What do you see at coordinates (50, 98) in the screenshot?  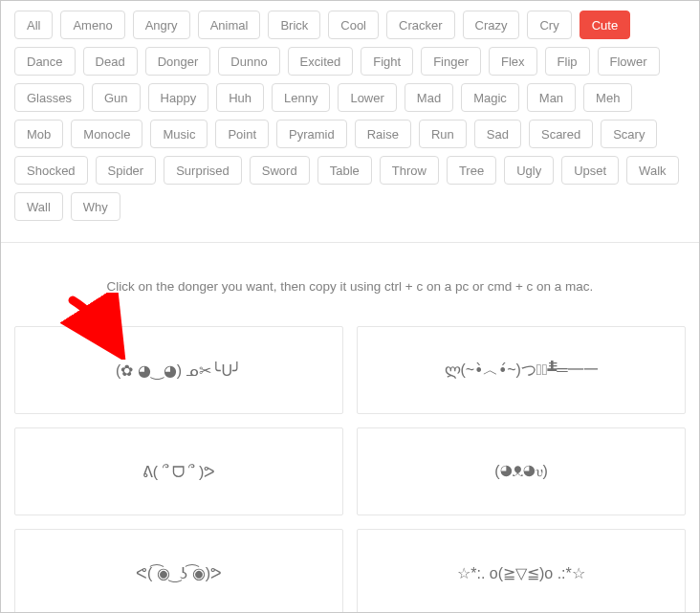 I see `category-tag: Glasses` at bounding box center [50, 98].